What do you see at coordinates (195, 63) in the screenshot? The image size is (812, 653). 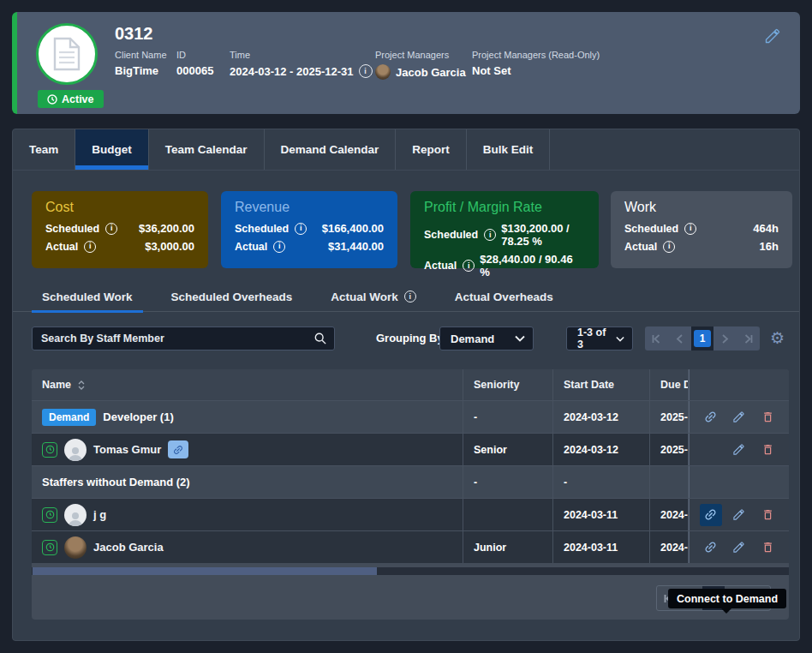 I see `id-field: ID 000065` at bounding box center [195, 63].